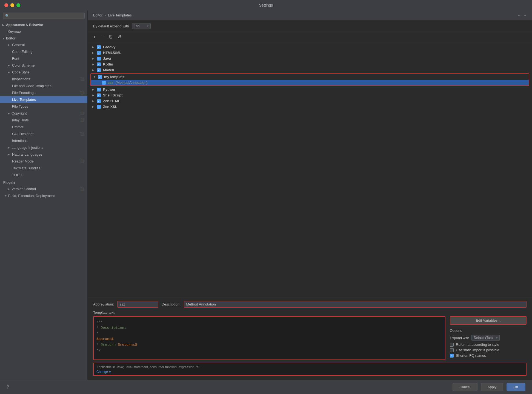 This screenshot has height=394, width=532. I want to click on checkbox-kotlin, so click(99, 64).